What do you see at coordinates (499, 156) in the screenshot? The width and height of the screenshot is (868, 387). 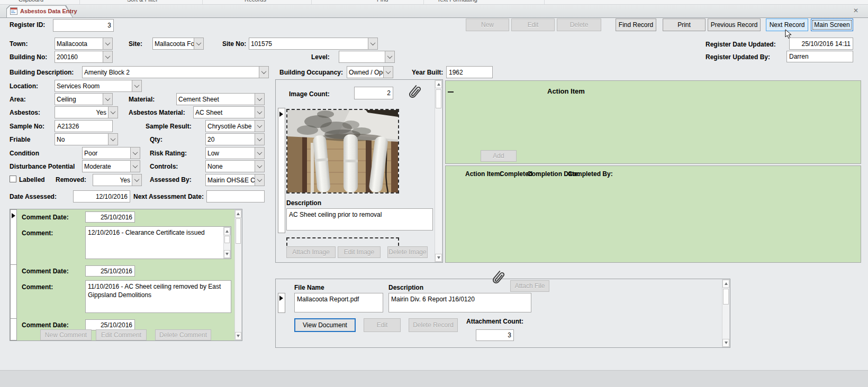 I see `add-action-item-button: Add` at bounding box center [499, 156].